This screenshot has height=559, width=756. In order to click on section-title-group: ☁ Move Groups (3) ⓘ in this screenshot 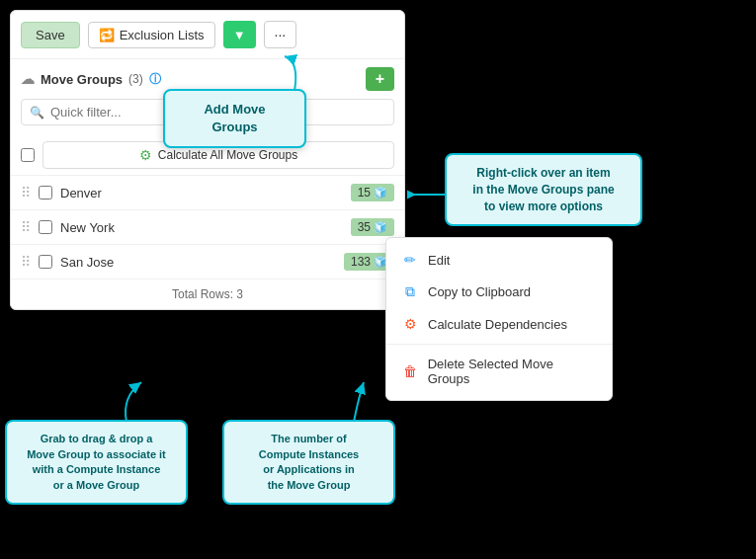, I will do `click(91, 79)`.